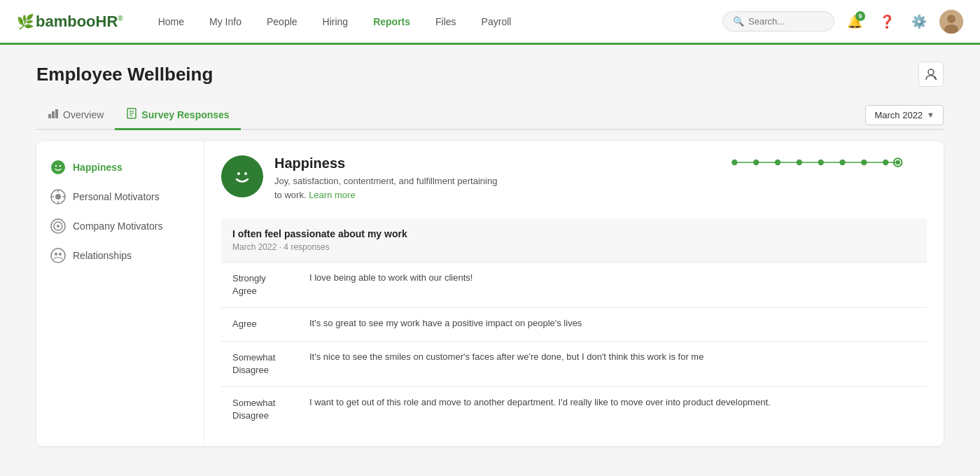 The width and height of the screenshot is (980, 476). I want to click on nav-links: Home My Info People Hiring Reports Files…, so click(434, 21).